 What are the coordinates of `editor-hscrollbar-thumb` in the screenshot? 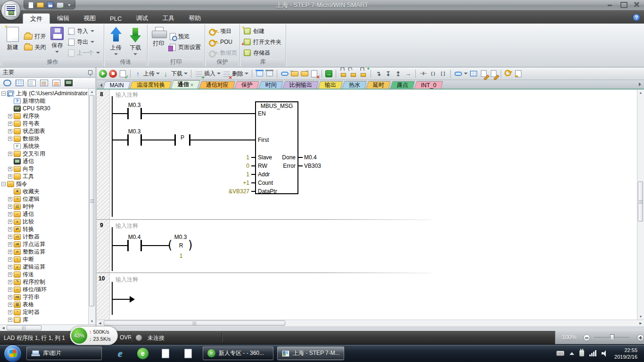 It's located at (194, 323).